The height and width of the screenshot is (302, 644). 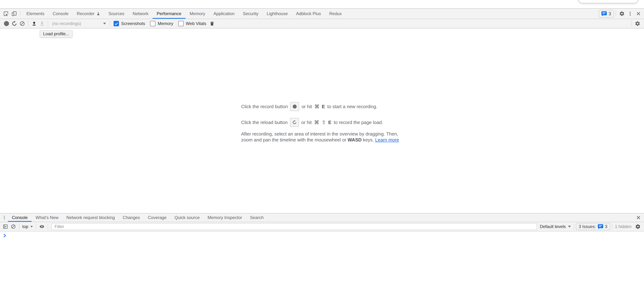 What do you see at coordinates (555, 227) in the screenshot?
I see `log-levels-dropdown: Default levels` at bounding box center [555, 227].